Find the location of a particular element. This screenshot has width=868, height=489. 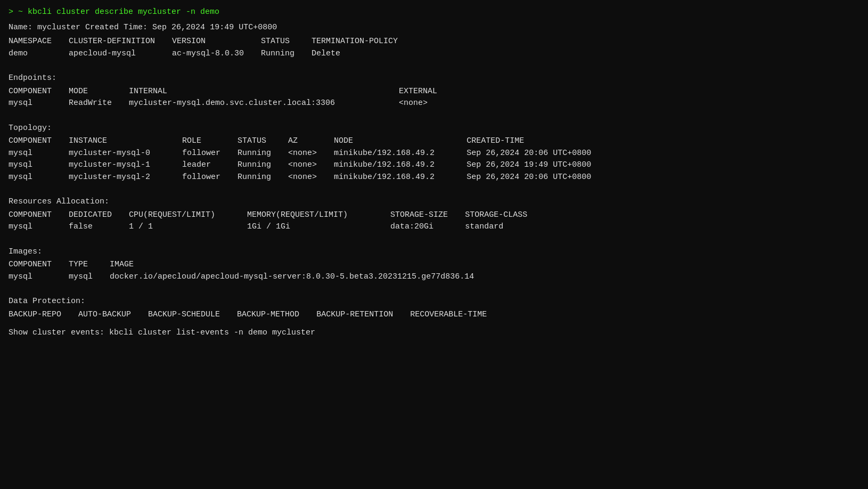

col-topo-created: CREATED-TIME is located at coordinates (537, 142).